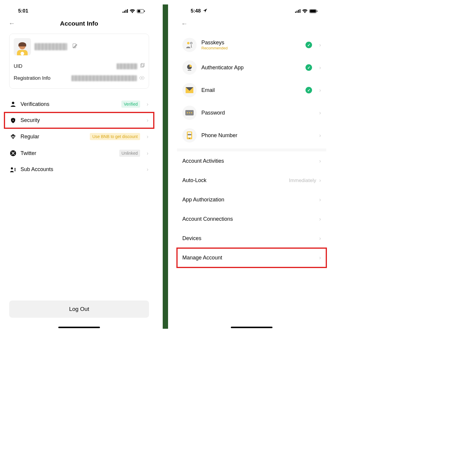 This screenshot has width=456, height=476. Describe the element at coordinates (32, 78) in the screenshot. I see `registration-label: Registration Info` at that location.